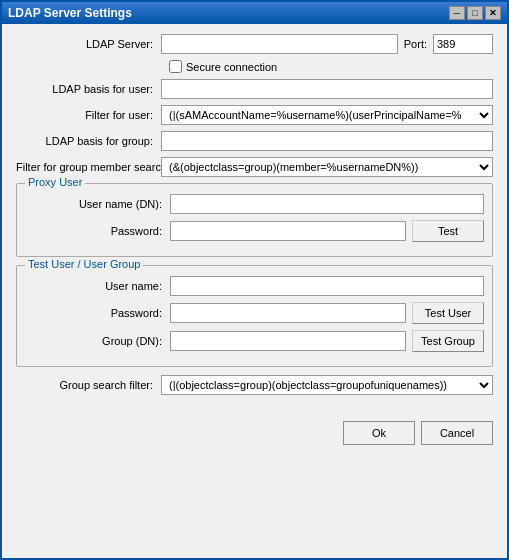 This screenshot has width=509, height=560. What do you see at coordinates (88, 385) in the screenshot?
I see `group-search-filter-label: Group search filter:` at bounding box center [88, 385].